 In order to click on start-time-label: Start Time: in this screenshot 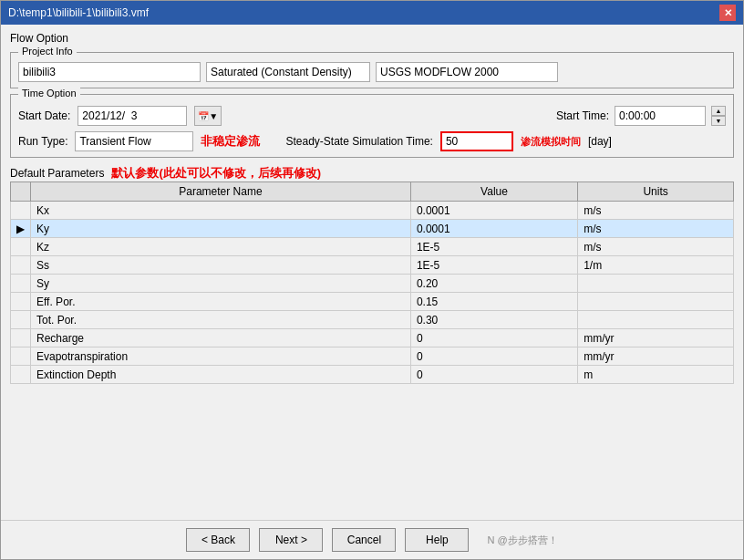, I will do `click(583, 116)`.